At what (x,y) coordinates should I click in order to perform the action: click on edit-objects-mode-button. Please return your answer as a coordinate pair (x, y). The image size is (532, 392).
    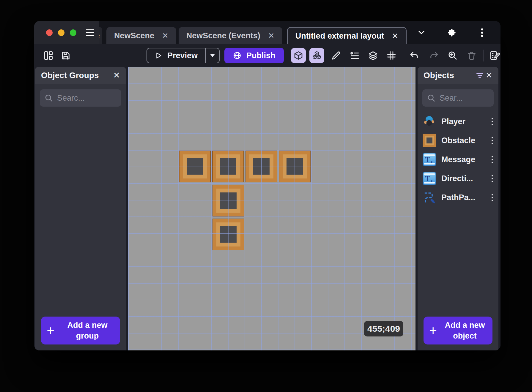
    Looking at the image, I should click on (298, 56).